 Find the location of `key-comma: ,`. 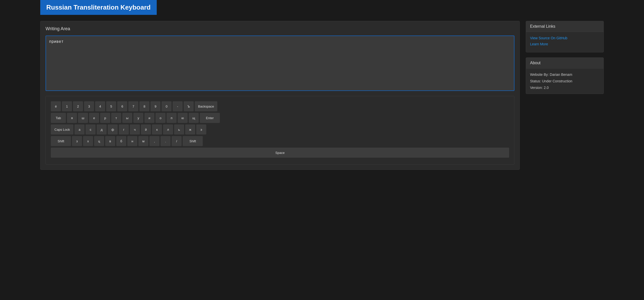

key-comma: , is located at coordinates (154, 141).